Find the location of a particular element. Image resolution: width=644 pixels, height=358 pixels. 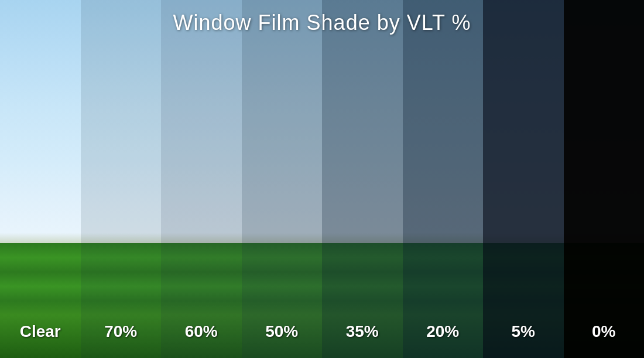

vlt-strip-clear is located at coordinates (40, 179).